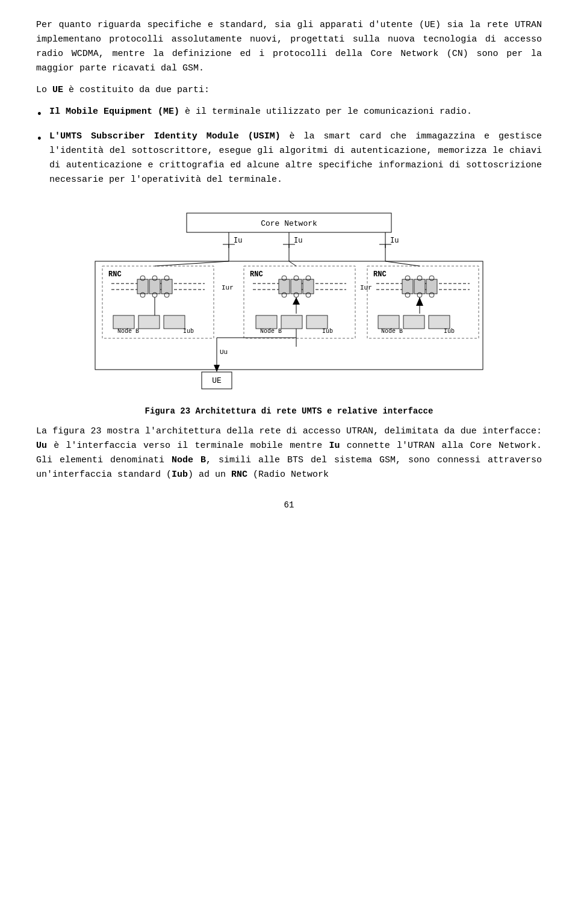  What do you see at coordinates (289, 411) in the screenshot?
I see `figure-caption: Figura 23 Architettura di rete UMTS e re…` at bounding box center [289, 411].